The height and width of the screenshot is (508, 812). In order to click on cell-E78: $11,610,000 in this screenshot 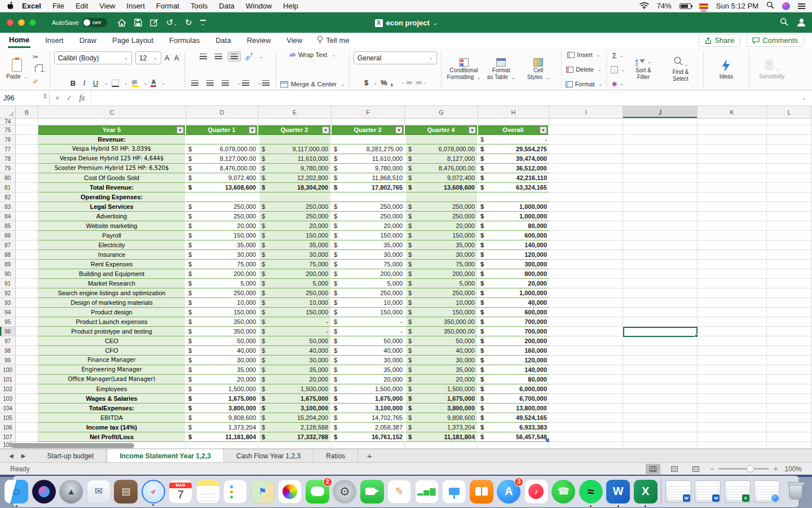, I will do `click(295, 159)`.